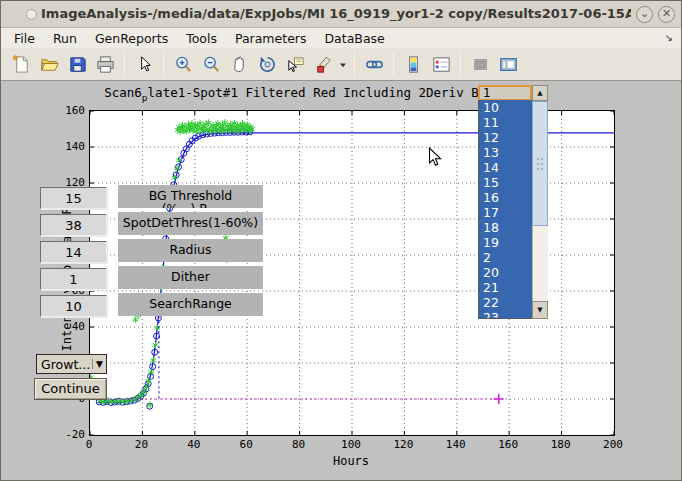 This screenshot has width=682, height=481. What do you see at coordinates (456, 444) in the screenshot?
I see `x-tick-label: 140` at bounding box center [456, 444].